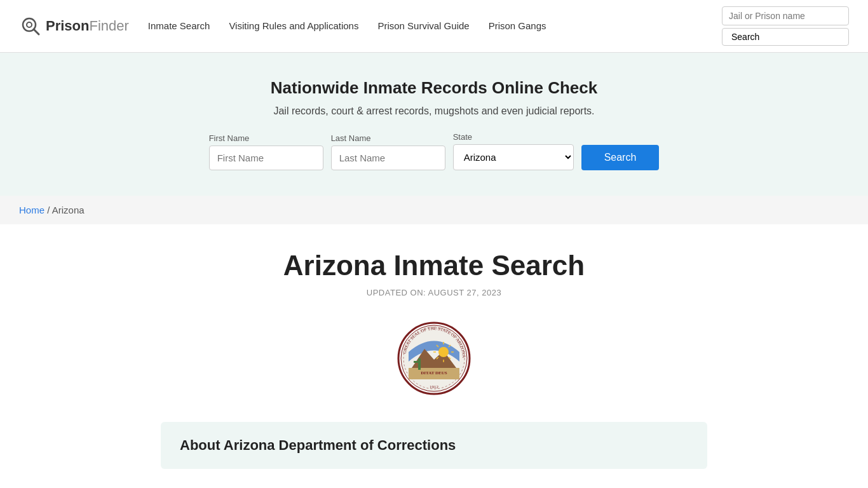 This screenshot has height=488, width=868. Describe the element at coordinates (426, 26) in the screenshot. I see `main-nav: Inmate Search Visiting Rules and Applica…` at that location.